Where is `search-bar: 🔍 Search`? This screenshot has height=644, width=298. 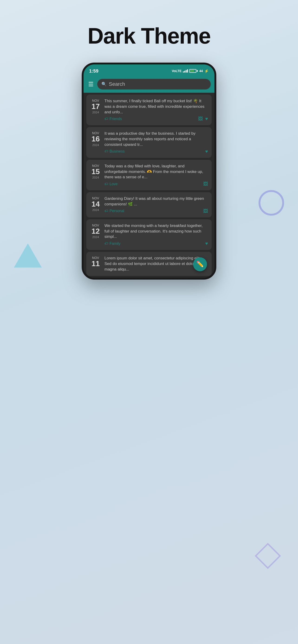 search-bar: 🔍 Search is located at coordinates (154, 84).